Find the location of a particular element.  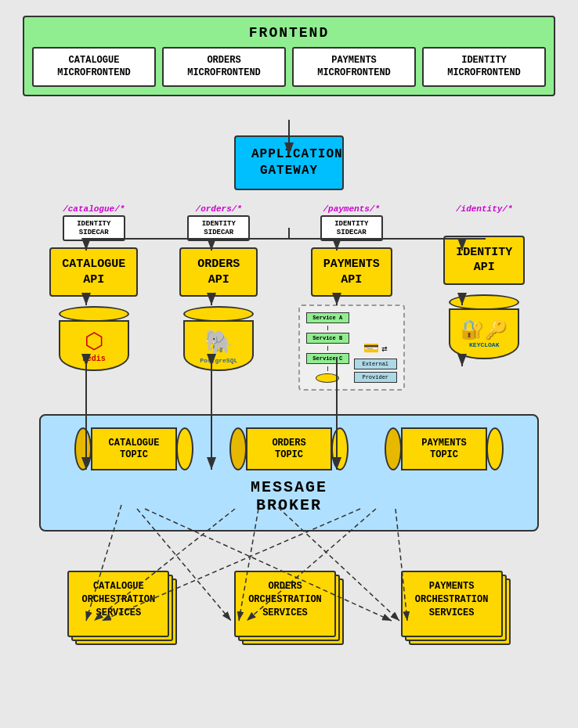

payments-route-label: /payments/* is located at coordinates (351, 209).